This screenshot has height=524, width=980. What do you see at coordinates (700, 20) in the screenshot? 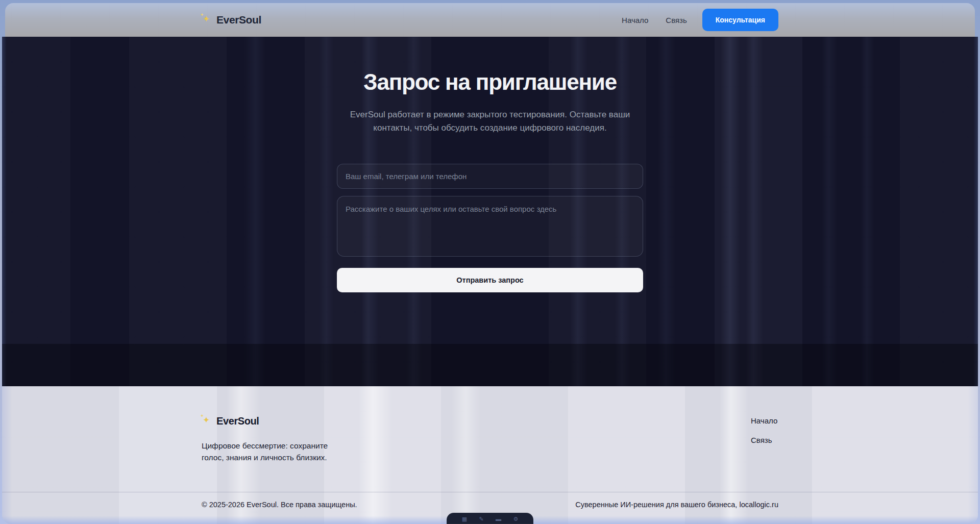
I see `header-nav: Начало Связь Консультация` at bounding box center [700, 20].